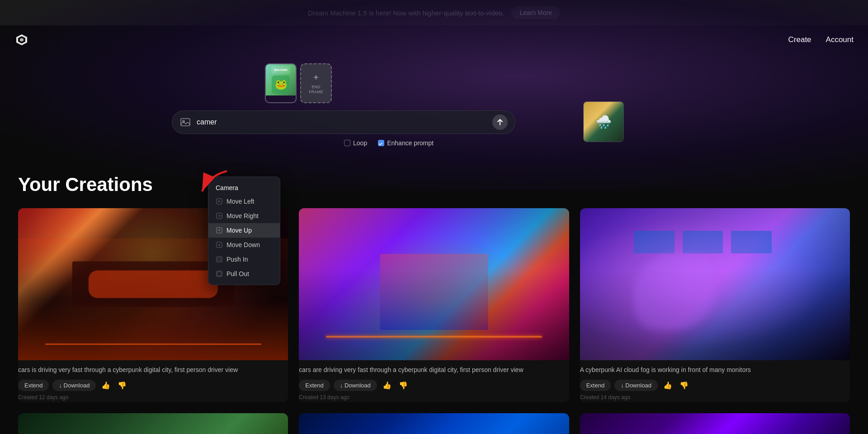  I want to click on frames-row: WAGMI 🐸 + ENDFRAME, so click(298, 83).